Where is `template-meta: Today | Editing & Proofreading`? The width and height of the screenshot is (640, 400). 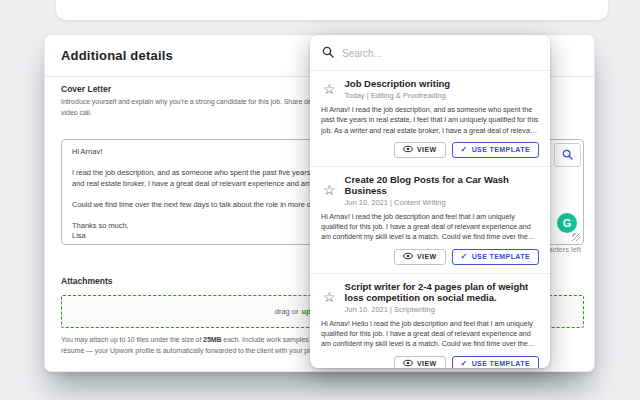 template-meta: Today | Editing & Proofreading is located at coordinates (441, 96).